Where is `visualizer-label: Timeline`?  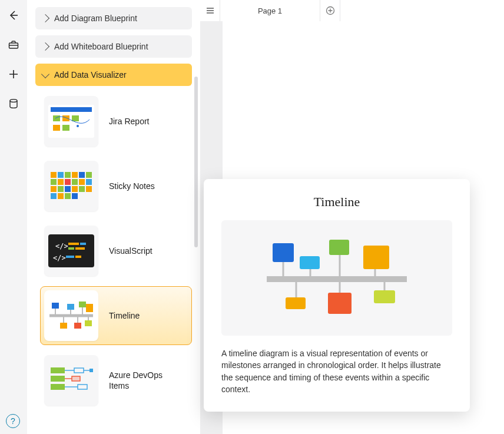
visualizer-label: Timeline is located at coordinates (124, 316).